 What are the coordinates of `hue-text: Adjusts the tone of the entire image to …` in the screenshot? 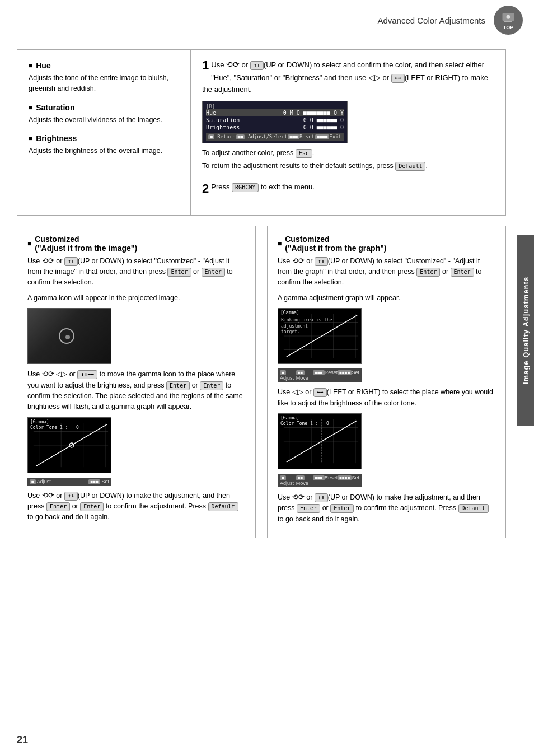 It's located at (104, 83).